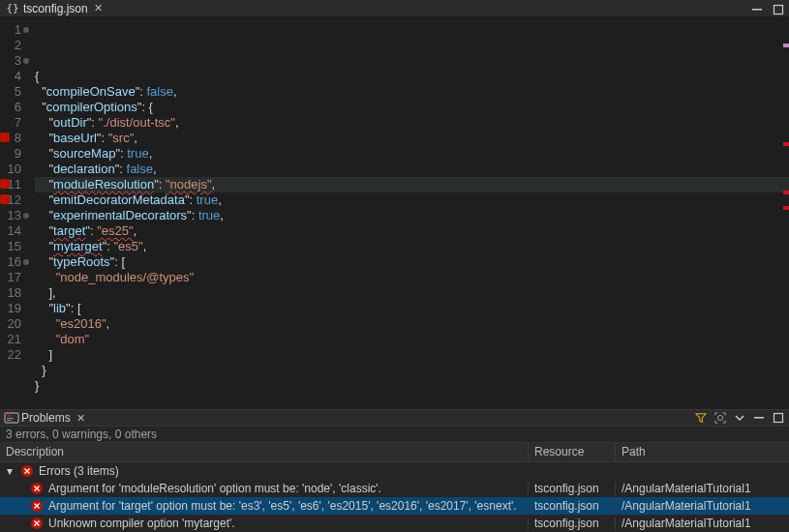  I want to click on code-line: "baseUrl": "src",, so click(412, 138).